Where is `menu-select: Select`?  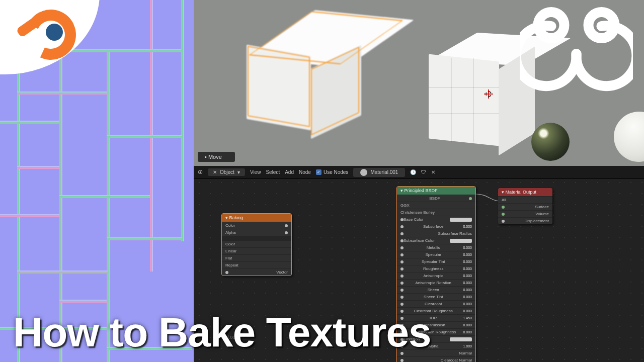
menu-select: Select is located at coordinates (273, 172).